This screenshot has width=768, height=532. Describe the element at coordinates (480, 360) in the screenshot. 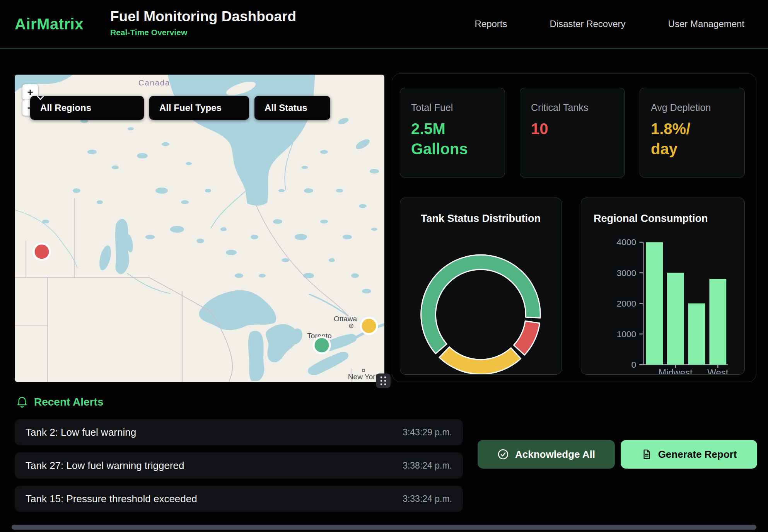

I see `donut-segment-warning` at that location.